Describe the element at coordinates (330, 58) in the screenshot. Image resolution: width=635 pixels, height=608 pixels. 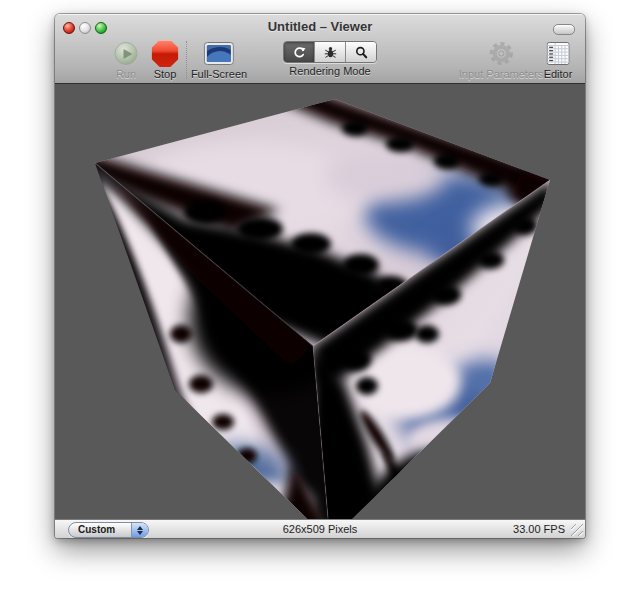
I see `rendering-mode-control: Rendering Mode` at that location.